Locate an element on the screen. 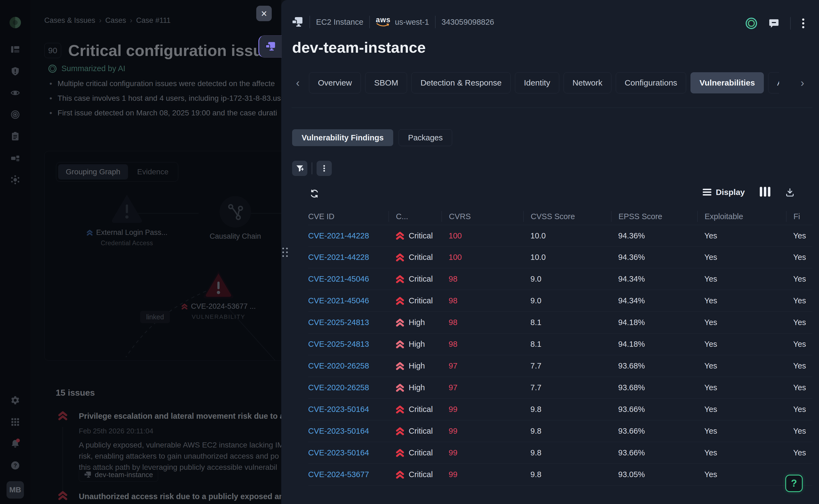 The image size is (819, 504). drawer-tab: Vulnerabilities is located at coordinates (727, 83).